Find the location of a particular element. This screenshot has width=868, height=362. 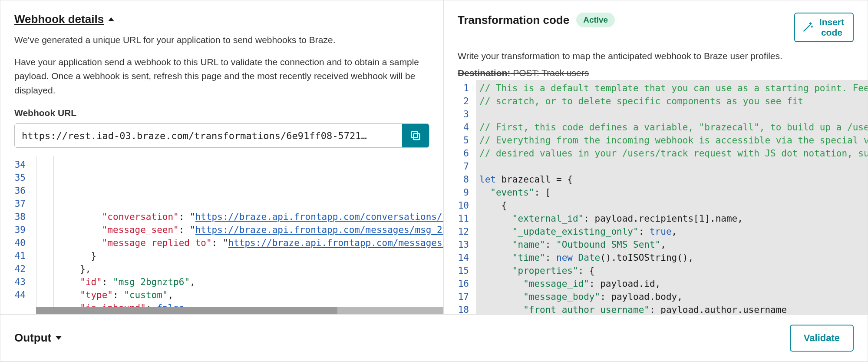

webhook-details-desc2: Have your application send a webhook to … is located at coordinates (222, 76).